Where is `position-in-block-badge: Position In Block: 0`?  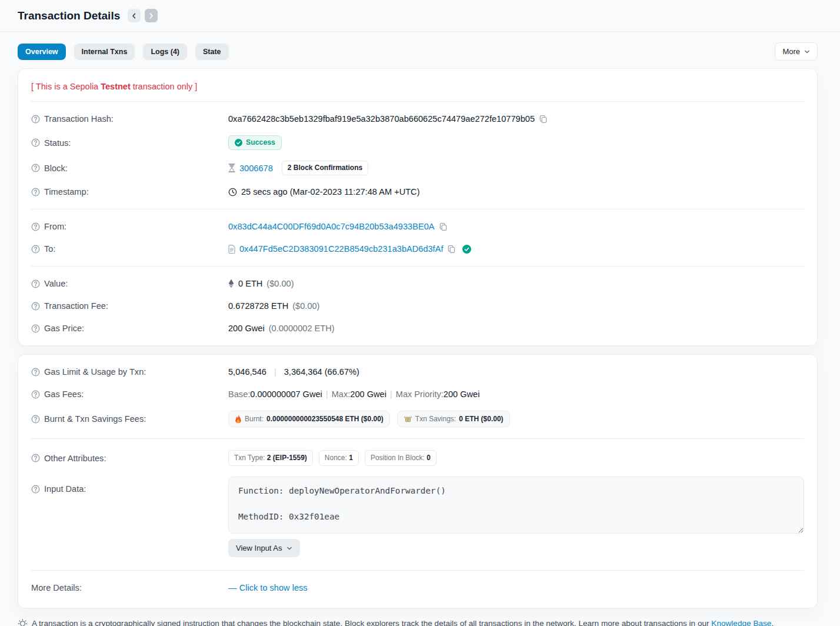 position-in-block-badge: Position In Block: 0 is located at coordinates (401, 458).